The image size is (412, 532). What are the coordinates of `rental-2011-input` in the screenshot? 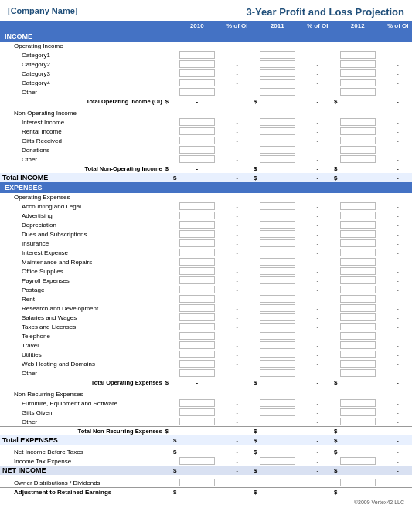 It's located at (278, 131).